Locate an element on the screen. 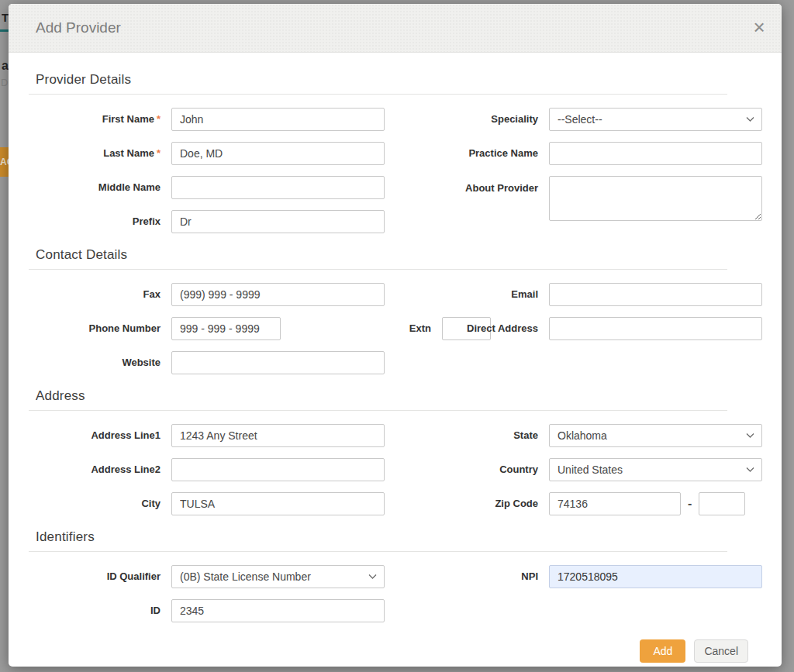  address-line1-input is located at coordinates (278, 436).